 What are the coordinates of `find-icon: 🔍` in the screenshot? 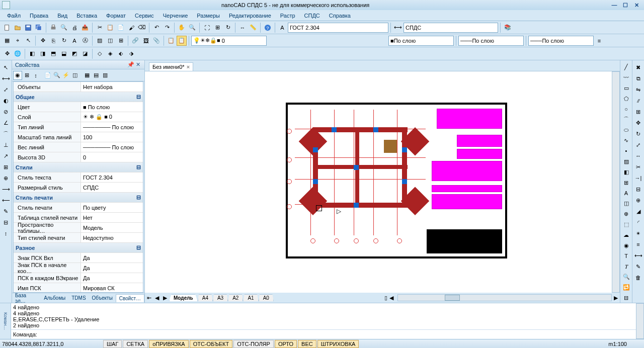 It's located at (626, 278).